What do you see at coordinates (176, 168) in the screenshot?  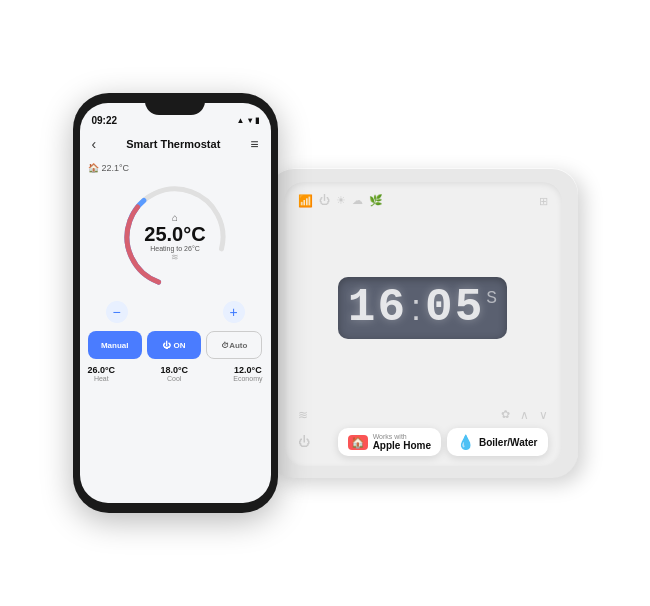 I see `home-temp: 🏠 22.1°C` at bounding box center [176, 168].